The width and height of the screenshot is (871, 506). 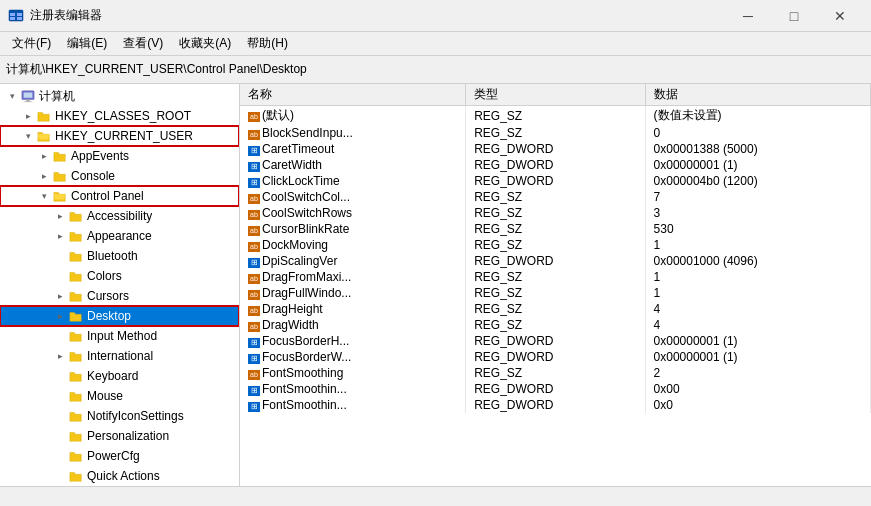 What do you see at coordinates (556, 405) in the screenshot?
I see `table-row: ⊞FontSmoothin...REG_DWORD0x0` at bounding box center [556, 405].